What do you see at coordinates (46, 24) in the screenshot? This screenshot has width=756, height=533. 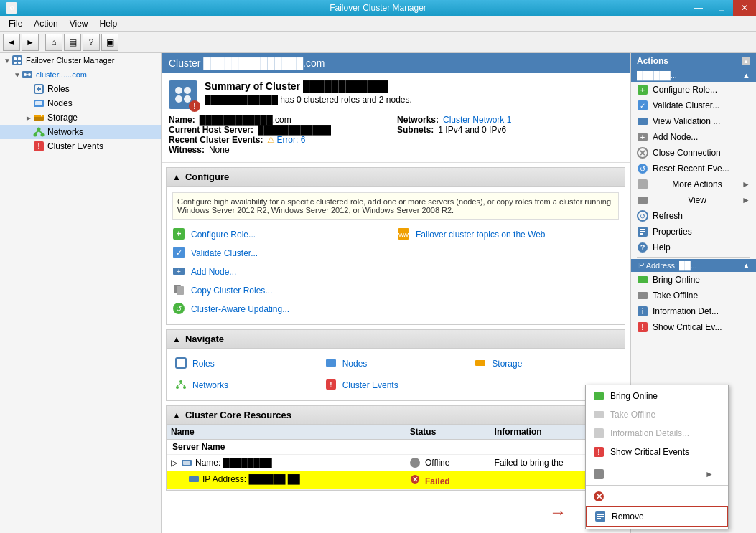 I see `menu-action: Action` at bounding box center [46, 24].